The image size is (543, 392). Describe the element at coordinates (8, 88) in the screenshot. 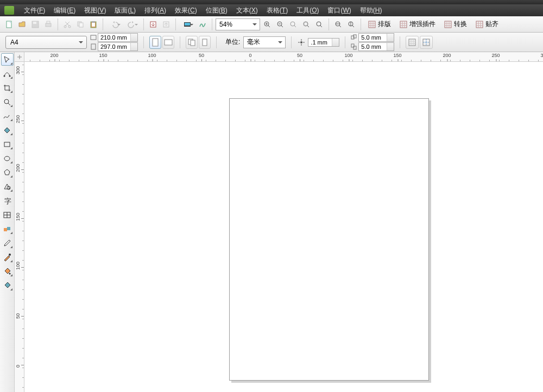

I see `crop-tool` at that location.